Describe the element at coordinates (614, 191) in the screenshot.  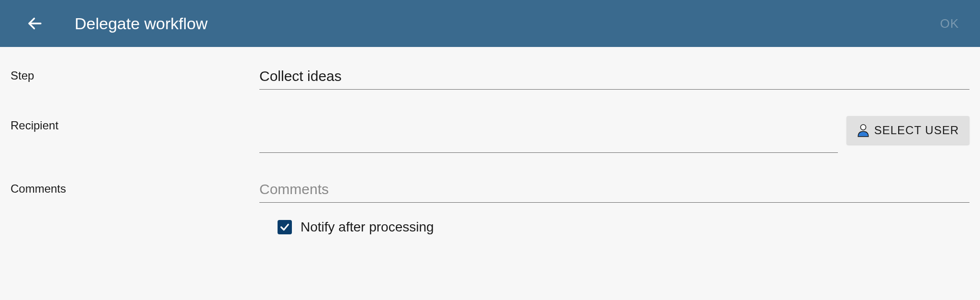
I see `comments-input` at that location.